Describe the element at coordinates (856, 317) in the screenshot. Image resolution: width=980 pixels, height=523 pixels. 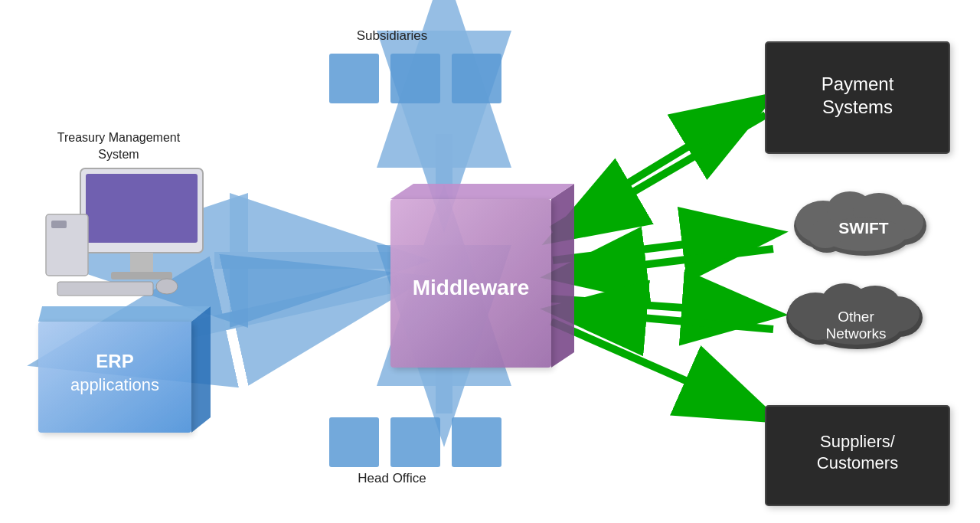
I see `other-label-line1: Other` at that location.